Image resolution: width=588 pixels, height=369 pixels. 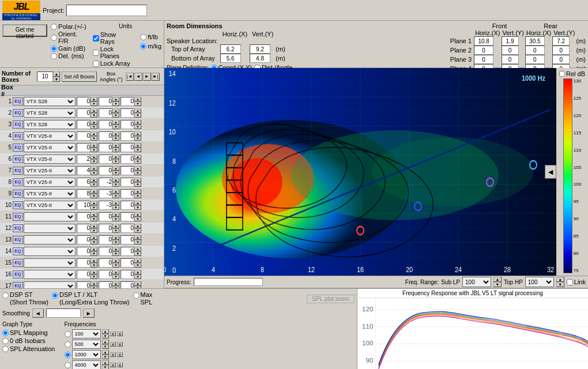 What do you see at coordinates (535, 41) in the screenshot?
I see `p1-rx` at bounding box center [535, 41].